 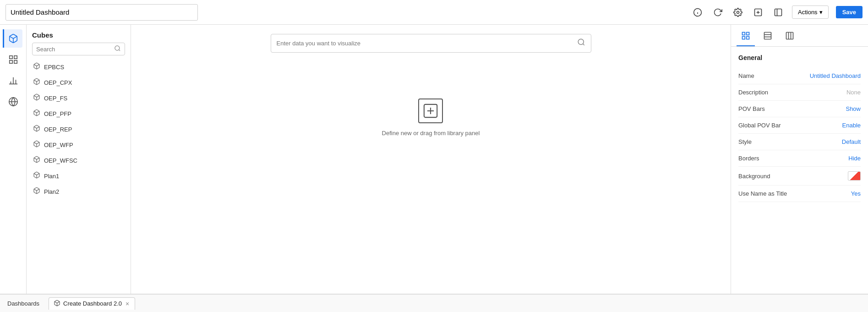 What do you see at coordinates (13, 38) in the screenshot?
I see `sidebar-cubes-button` at bounding box center [13, 38].